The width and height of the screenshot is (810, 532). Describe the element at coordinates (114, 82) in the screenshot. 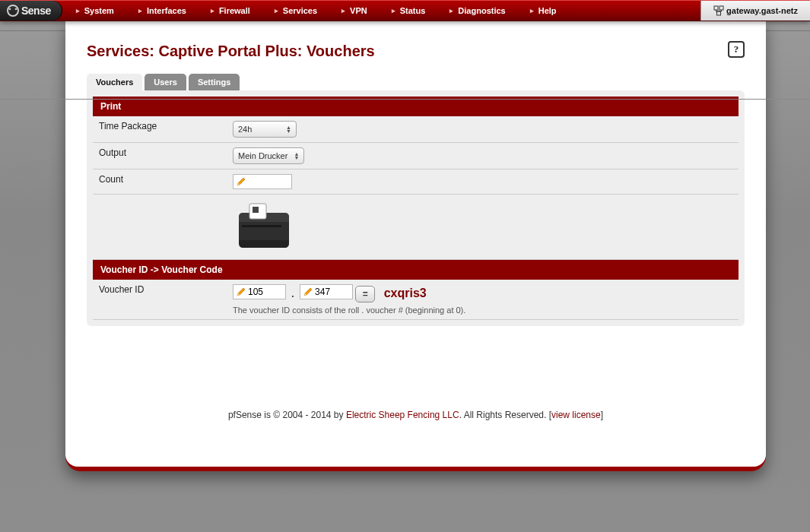

I see `tab-vouchers: Vouchers` at that location.